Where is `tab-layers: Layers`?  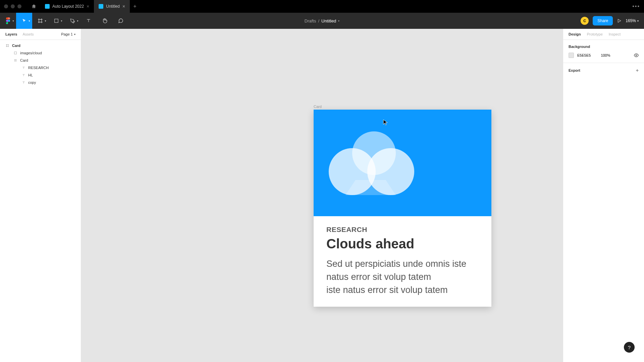 tab-layers: Layers is located at coordinates (11, 34).